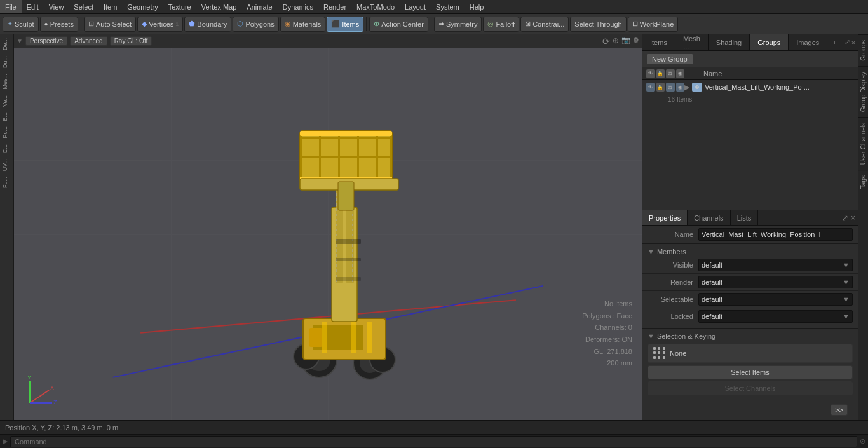  I want to click on ray-gl-button: Ray GL: Off, so click(131, 41).